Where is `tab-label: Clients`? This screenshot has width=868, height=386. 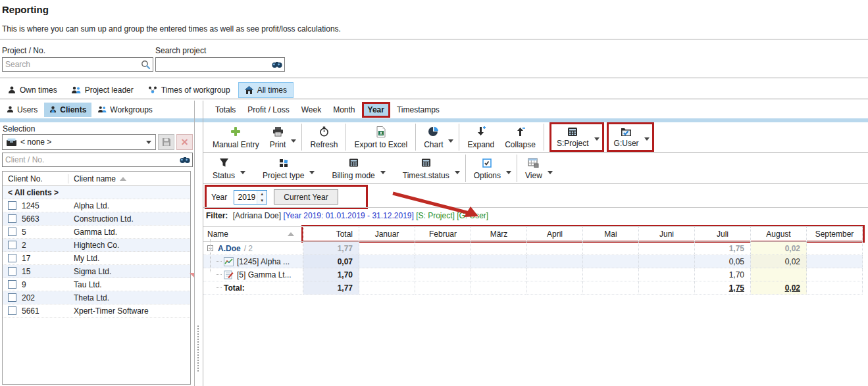 tab-label: Clients is located at coordinates (73, 110).